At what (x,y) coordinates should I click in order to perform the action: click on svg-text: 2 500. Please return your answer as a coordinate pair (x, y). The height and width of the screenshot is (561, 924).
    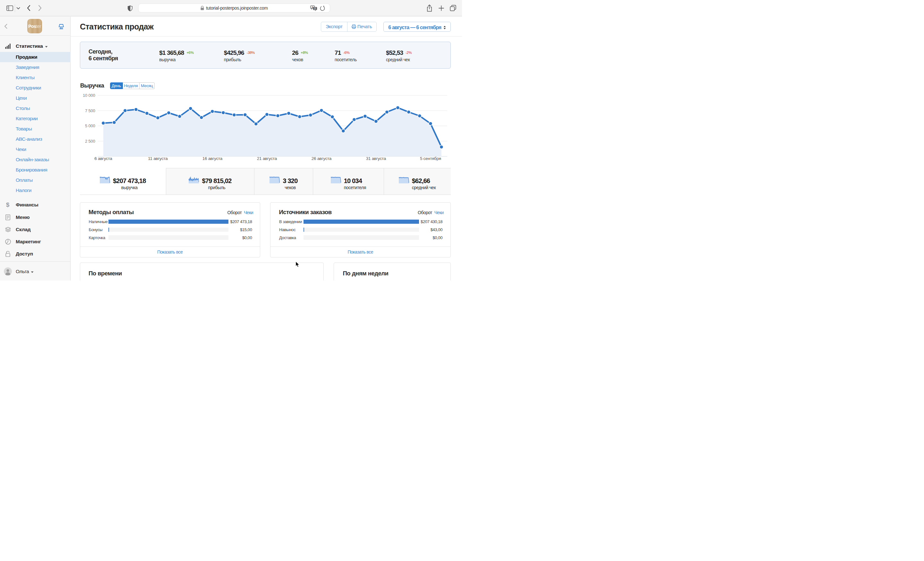
    Looking at the image, I should click on (90, 141).